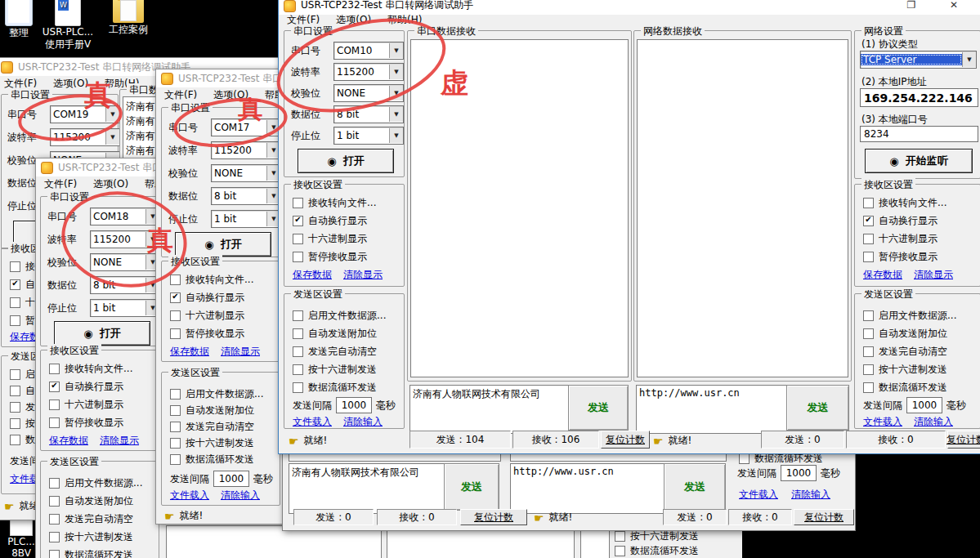 The image size is (980, 558). I want to click on com-port-select: COM10▼, so click(369, 51).